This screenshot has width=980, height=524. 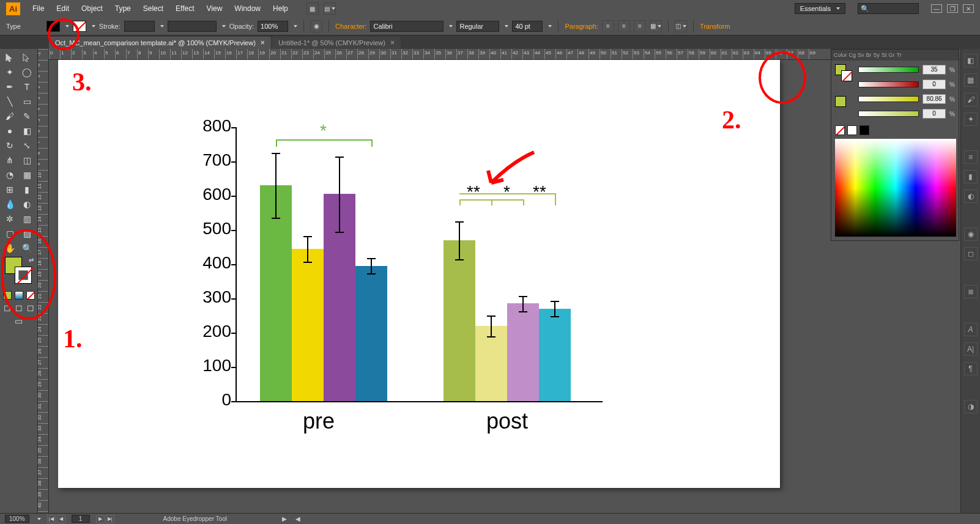 I want to click on panel-tab-color: Color, so click(x=841, y=55).